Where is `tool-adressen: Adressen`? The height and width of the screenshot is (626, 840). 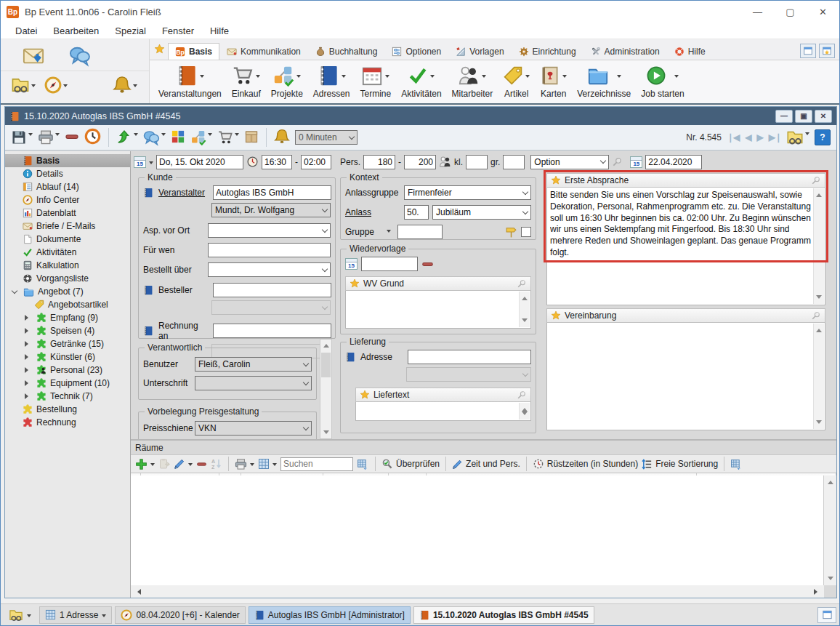 tool-adressen: Adressen is located at coordinates (331, 81).